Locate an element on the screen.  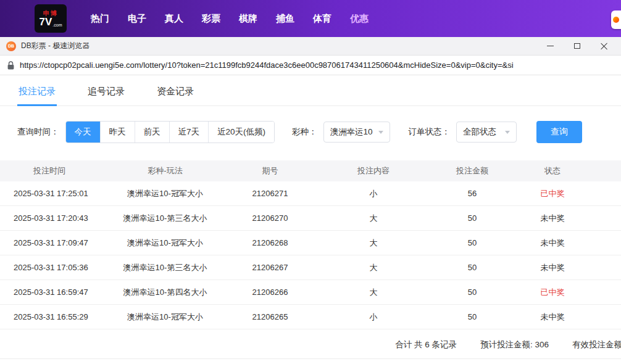
cell-issue: 21206267 is located at coordinates (270, 268).